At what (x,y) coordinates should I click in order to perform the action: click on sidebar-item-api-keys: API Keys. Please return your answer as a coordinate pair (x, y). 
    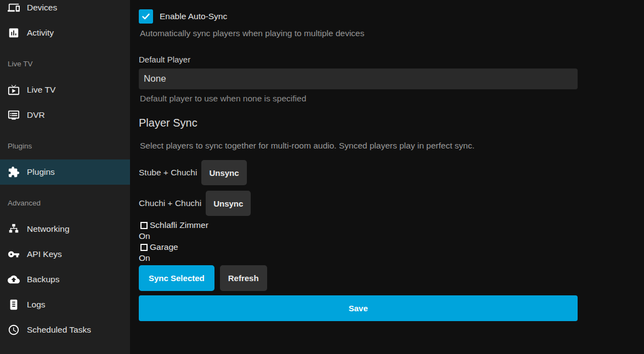
    Looking at the image, I should click on (65, 254).